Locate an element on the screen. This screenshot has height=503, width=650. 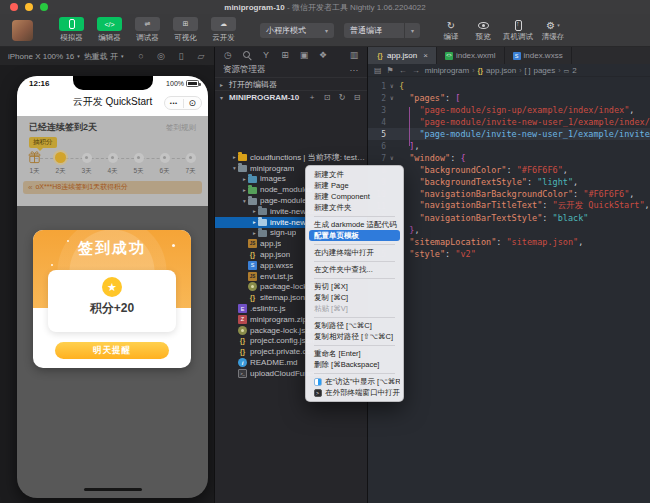
capsule-home-button: ⊙ is located at coordinates (193, 104).